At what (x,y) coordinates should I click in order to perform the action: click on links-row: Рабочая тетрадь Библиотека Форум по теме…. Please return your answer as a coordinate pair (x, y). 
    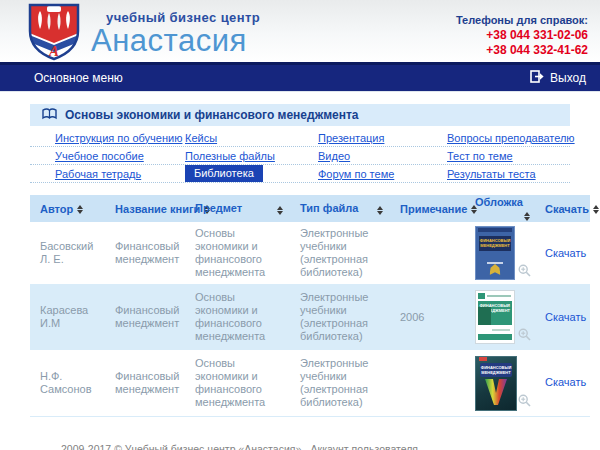
    Looking at the image, I should click on (300, 174).